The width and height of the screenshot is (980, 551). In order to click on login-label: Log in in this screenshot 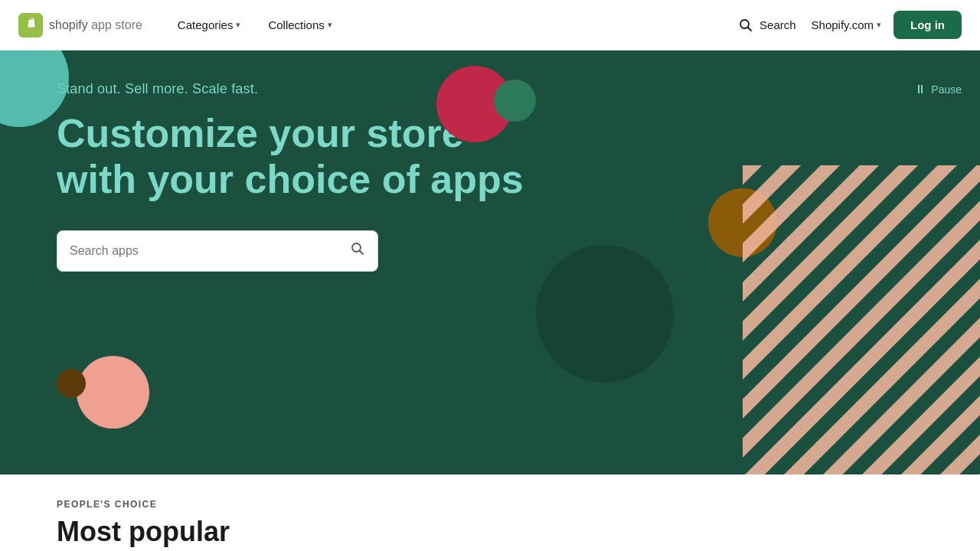, I will do `click(928, 24)`.